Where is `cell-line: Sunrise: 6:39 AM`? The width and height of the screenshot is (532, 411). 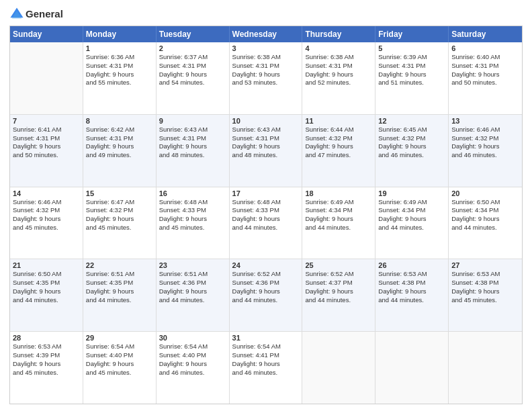 cell-line: Sunrise: 6:39 AM is located at coordinates (412, 58).